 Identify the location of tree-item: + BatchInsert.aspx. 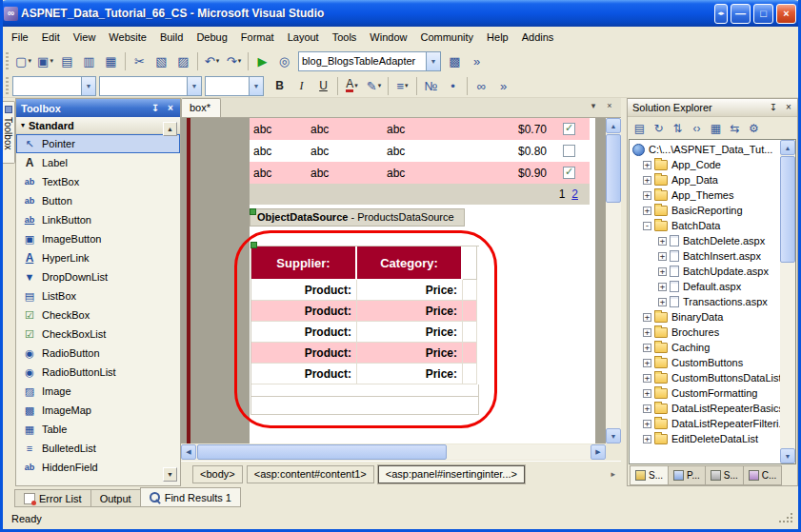
(705, 256).